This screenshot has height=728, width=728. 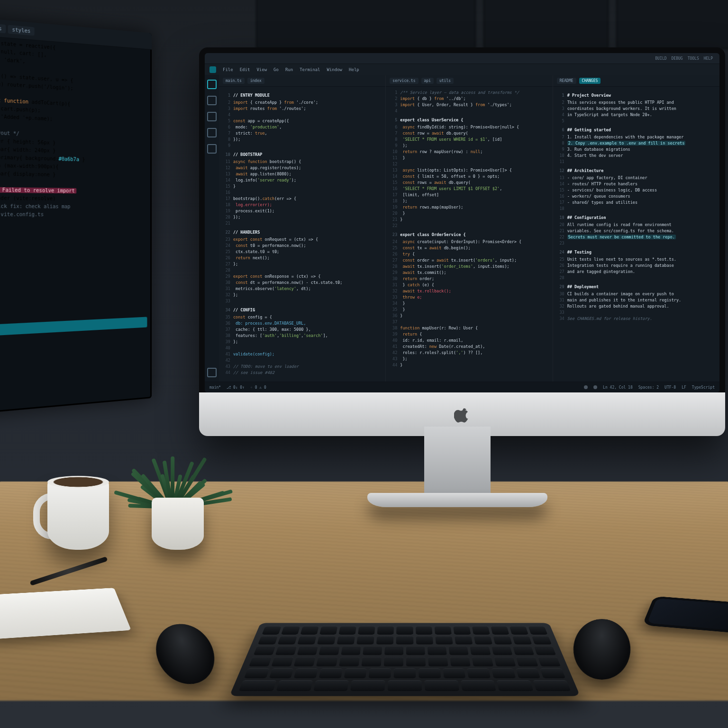 I want to click on editor-column: READMECHANGES1# Project Overview2This se…, so click(x=636, y=228).